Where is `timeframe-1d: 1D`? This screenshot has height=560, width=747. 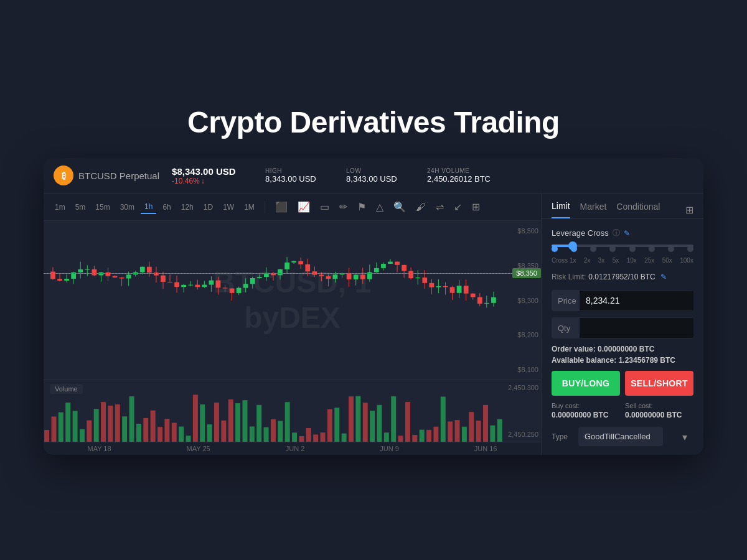
timeframe-1d: 1D is located at coordinates (208, 207).